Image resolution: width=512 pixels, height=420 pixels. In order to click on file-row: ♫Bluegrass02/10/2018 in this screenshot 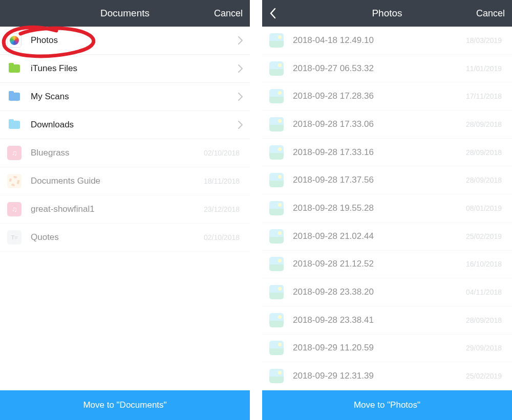, I will do `click(125, 153)`.